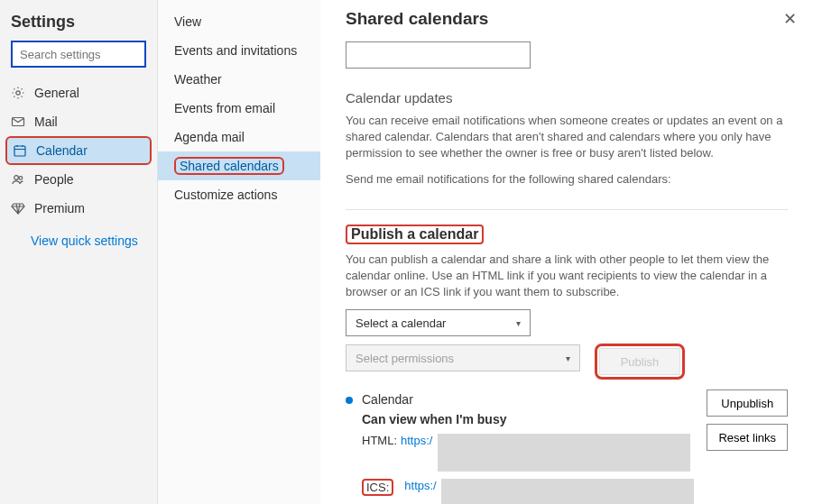 Image resolution: width=813 pixels, height=504 pixels. Describe the element at coordinates (239, 22) in the screenshot. I see `sub-view: View` at that location.